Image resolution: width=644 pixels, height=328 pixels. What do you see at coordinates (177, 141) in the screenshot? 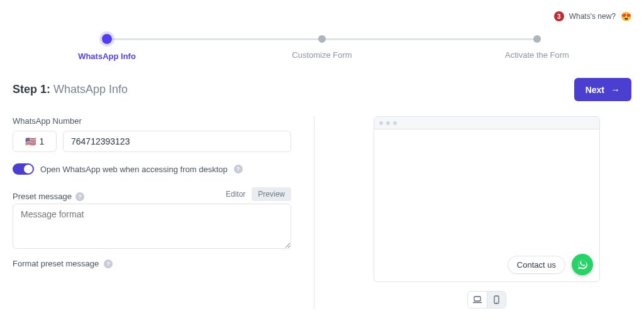
I see `phone-number-input` at bounding box center [177, 141].